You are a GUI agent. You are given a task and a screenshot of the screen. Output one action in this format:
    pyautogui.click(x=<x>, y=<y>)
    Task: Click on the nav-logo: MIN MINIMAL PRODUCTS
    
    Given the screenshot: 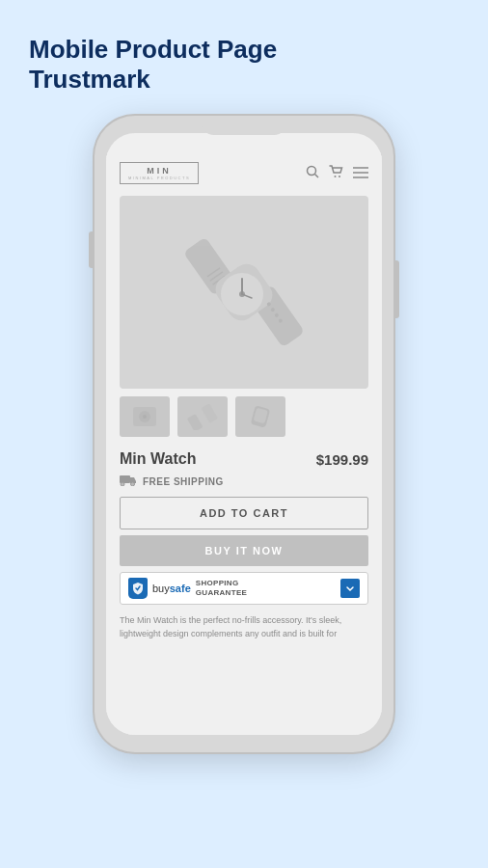 What is the action you would take?
    pyautogui.click(x=159, y=174)
    